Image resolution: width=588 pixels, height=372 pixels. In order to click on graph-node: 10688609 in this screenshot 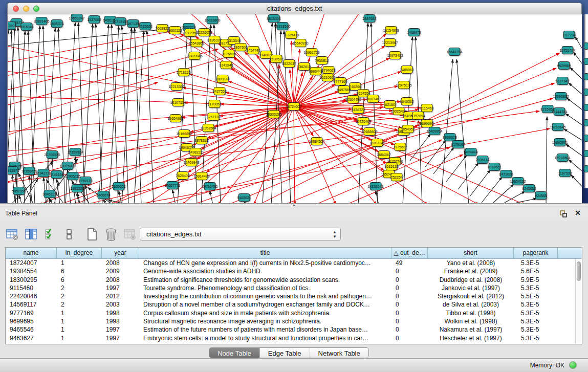, I will do `click(369, 132)`.